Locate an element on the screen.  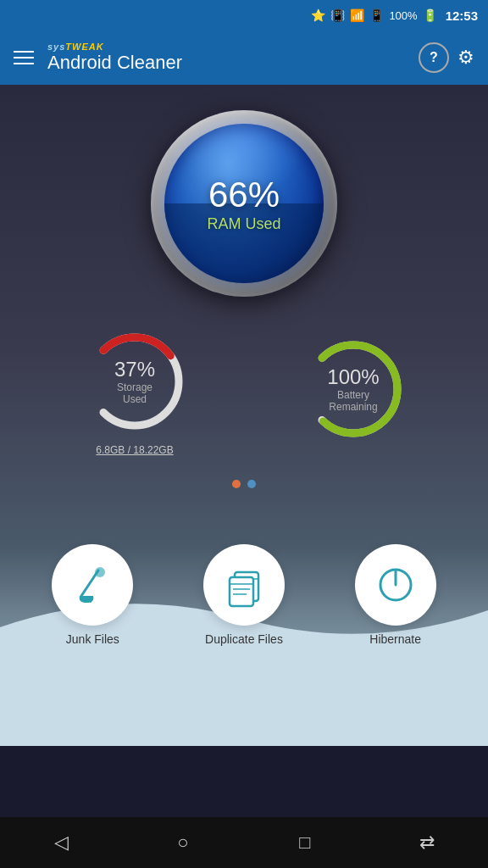
storage-gauge: 37% Storage Used is located at coordinates (135, 381).